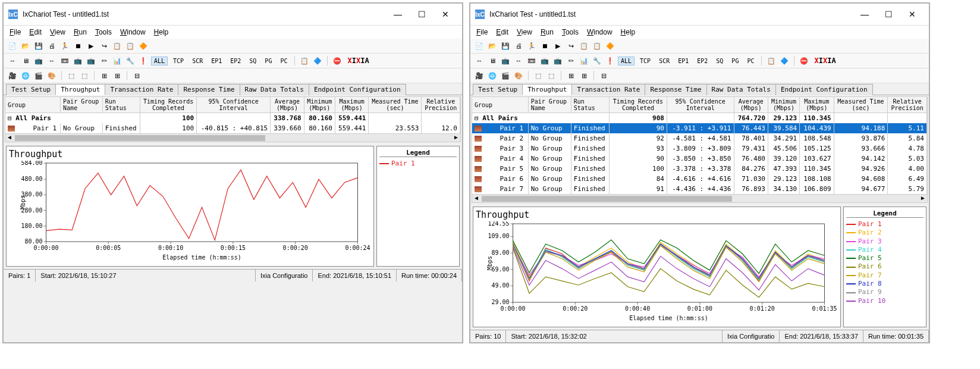 The width and height of the screenshot is (980, 369). What do you see at coordinates (216, 61) in the screenshot?
I see `protocol-ep1: EP1` at bounding box center [216, 61].